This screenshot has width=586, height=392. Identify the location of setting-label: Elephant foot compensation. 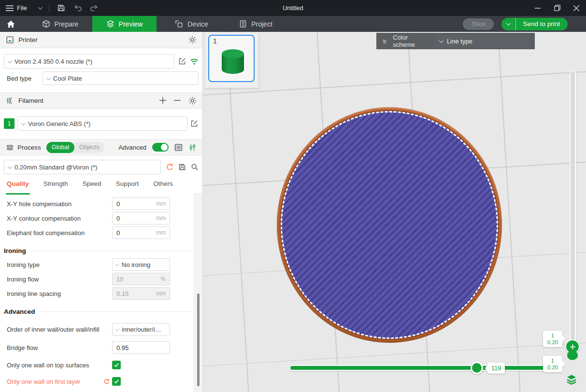
(59, 233).